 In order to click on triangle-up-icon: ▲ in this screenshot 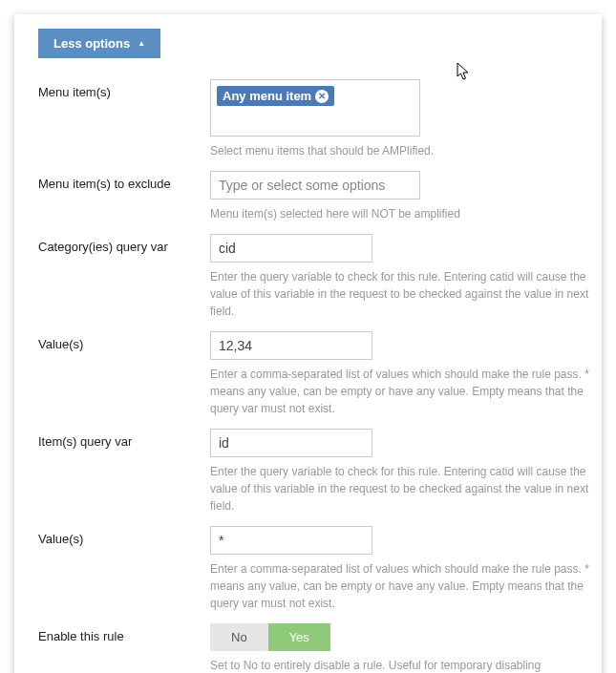, I will do `click(141, 44)`.